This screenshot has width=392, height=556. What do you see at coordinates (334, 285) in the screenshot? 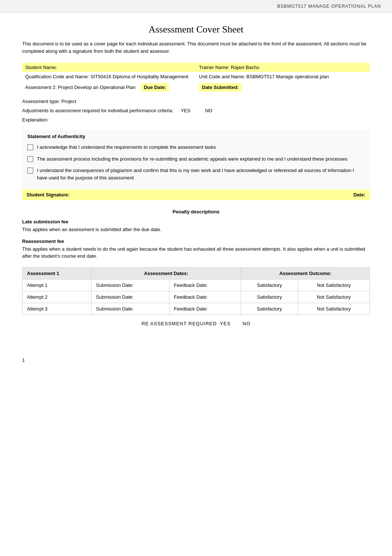
I see `not-satisfactory-1: Not Satisfactory` at bounding box center [334, 285].